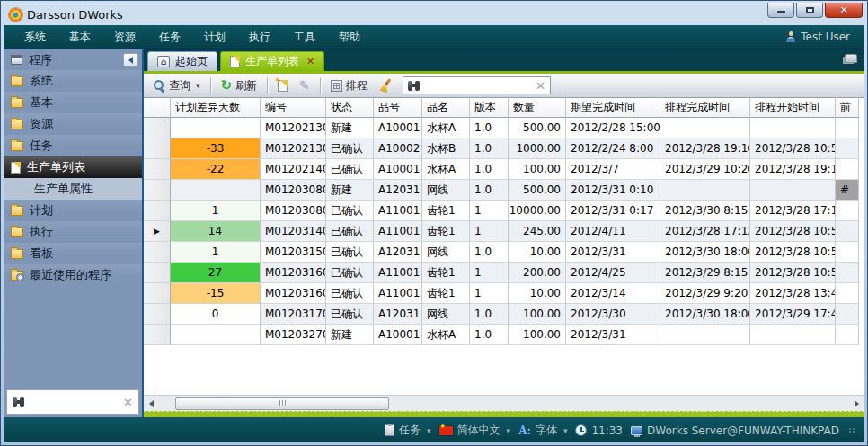  Describe the element at coordinates (73, 275) in the screenshot. I see `sidebar-item-最近使用的程序: 最近使用的程序` at that location.